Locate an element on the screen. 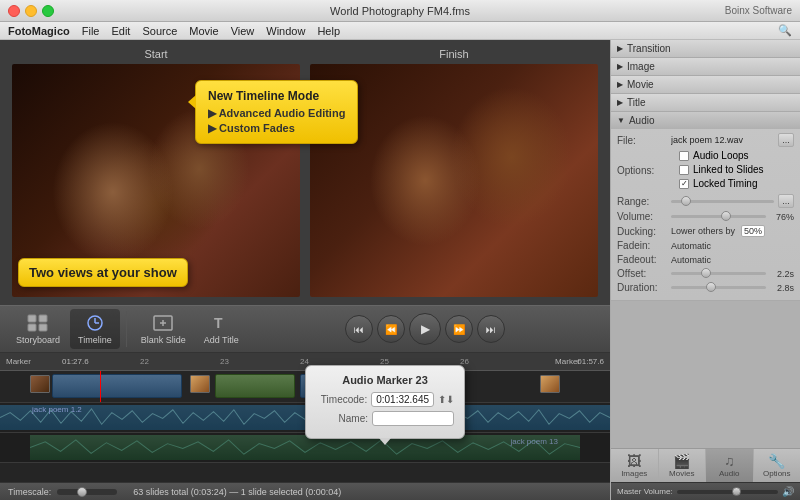  triangle-icon-2: ▶ is located at coordinates (620, 66).